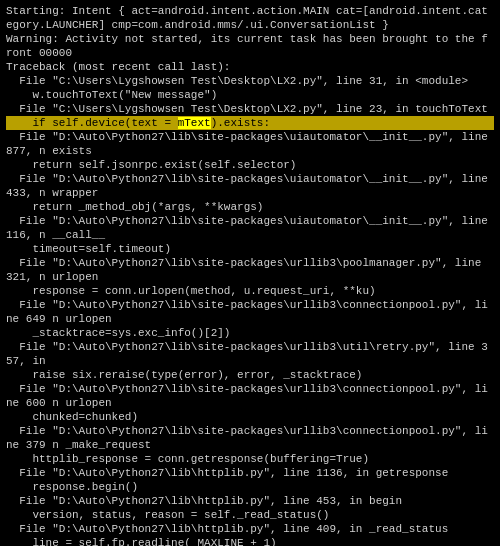 The width and height of the screenshot is (500, 546). What do you see at coordinates (250, 375) in the screenshot?
I see `terminal-line: raise six.reraise(type(error), error, _s…` at bounding box center [250, 375].